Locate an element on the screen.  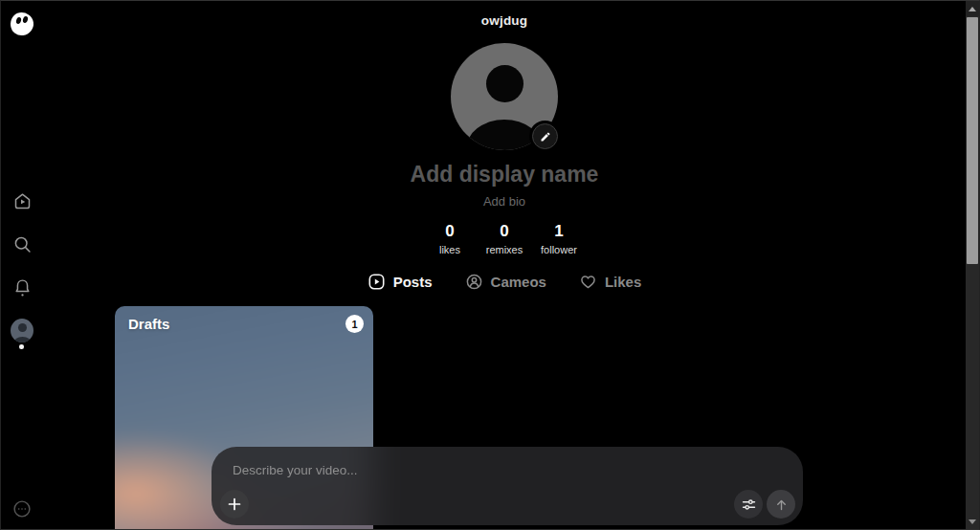
profile-avatar-icon is located at coordinates (22, 331).